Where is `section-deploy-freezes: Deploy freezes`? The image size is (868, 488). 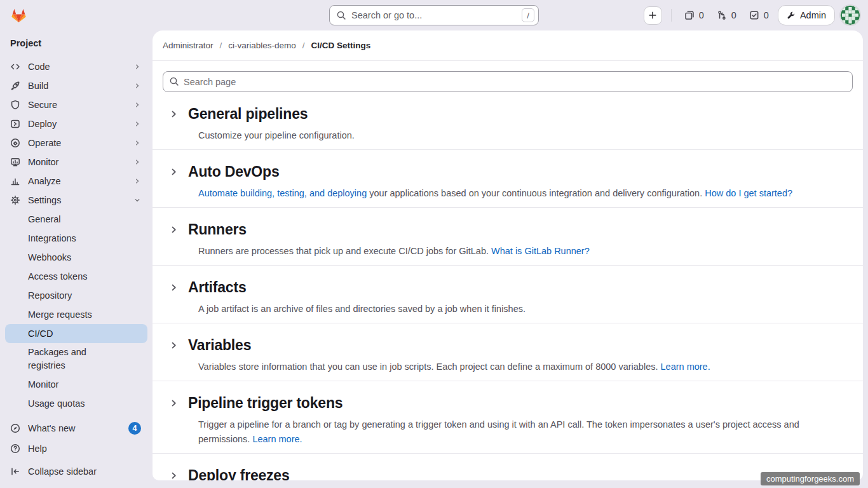
section-deploy-freezes: Deploy freezes is located at coordinates (508, 467).